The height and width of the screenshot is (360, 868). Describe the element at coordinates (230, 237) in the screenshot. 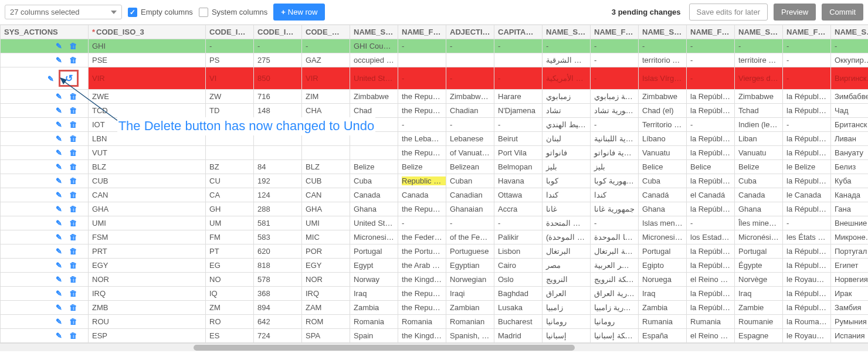

I see `cell: FM` at that location.